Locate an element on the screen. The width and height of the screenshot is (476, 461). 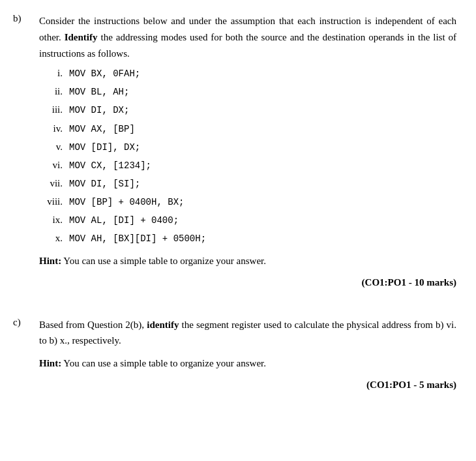
list-item: x. MOV AH, [BX][DI] + 0500H; is located at coordinates (248, 239).